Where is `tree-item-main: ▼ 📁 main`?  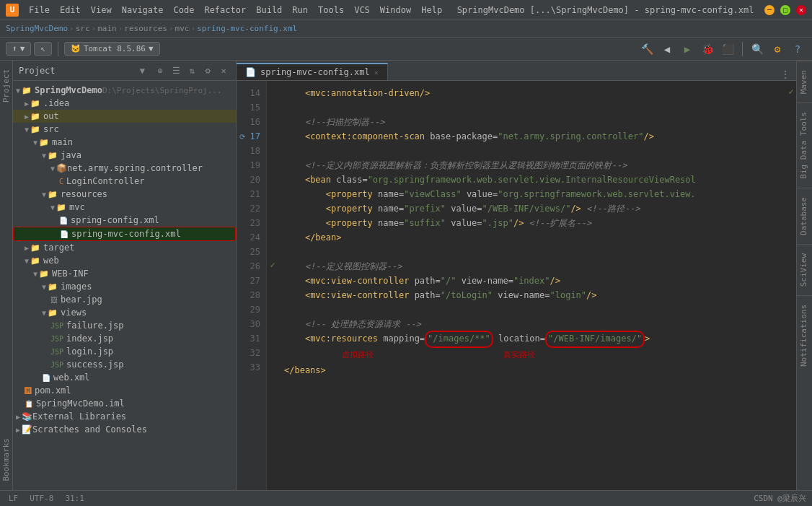 tree-item-main: ▼ 📁 main is located at coordinates (124, 142).